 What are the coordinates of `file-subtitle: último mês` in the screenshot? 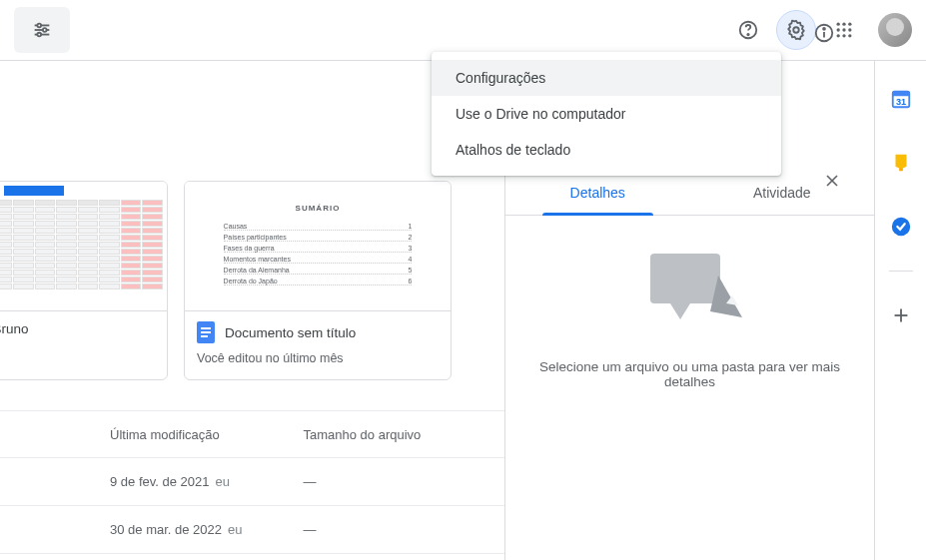 It's located at (78, 351).